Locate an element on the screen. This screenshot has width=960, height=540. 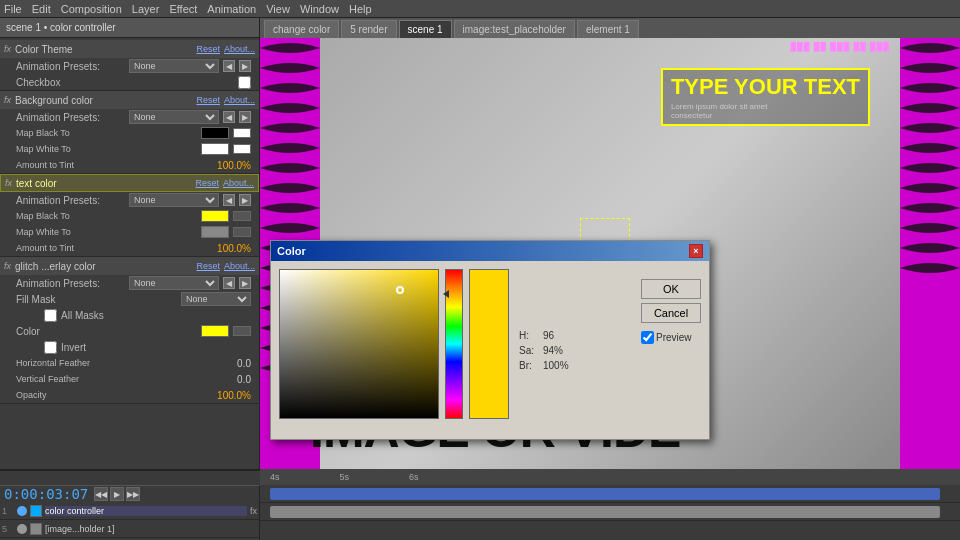
wavy-right-svg is located at coordinates (930, 238).